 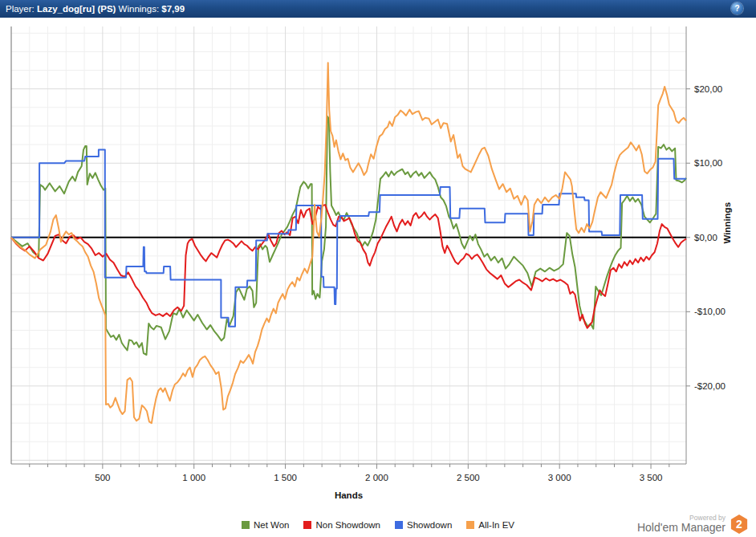 I want to click on y-tick-label: -$20,00, so click(x=709, y=386).